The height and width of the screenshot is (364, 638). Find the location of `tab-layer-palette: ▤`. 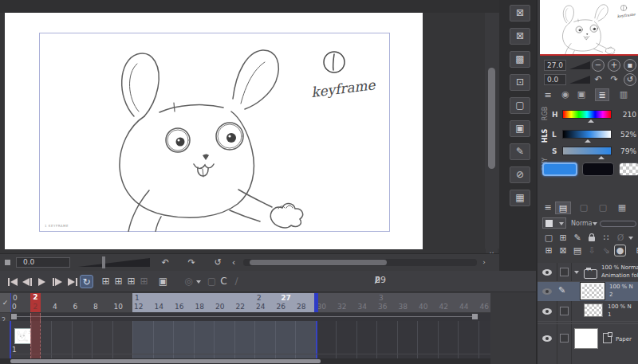

tab-layer-palette: ▤ is located at coordinates (563, 208).